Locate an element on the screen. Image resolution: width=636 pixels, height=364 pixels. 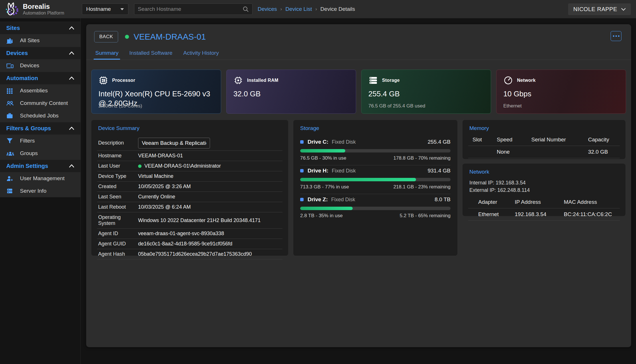
breadcrumb-device-list: Device List is located at coordinates (298, 9).